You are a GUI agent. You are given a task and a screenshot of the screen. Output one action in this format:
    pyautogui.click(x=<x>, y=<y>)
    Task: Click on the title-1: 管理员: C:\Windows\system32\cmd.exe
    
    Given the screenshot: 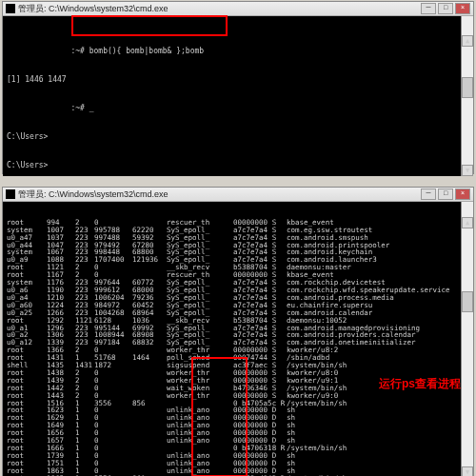 What is the action you would take?
    pyautogui.click(x=93, y=10)
    